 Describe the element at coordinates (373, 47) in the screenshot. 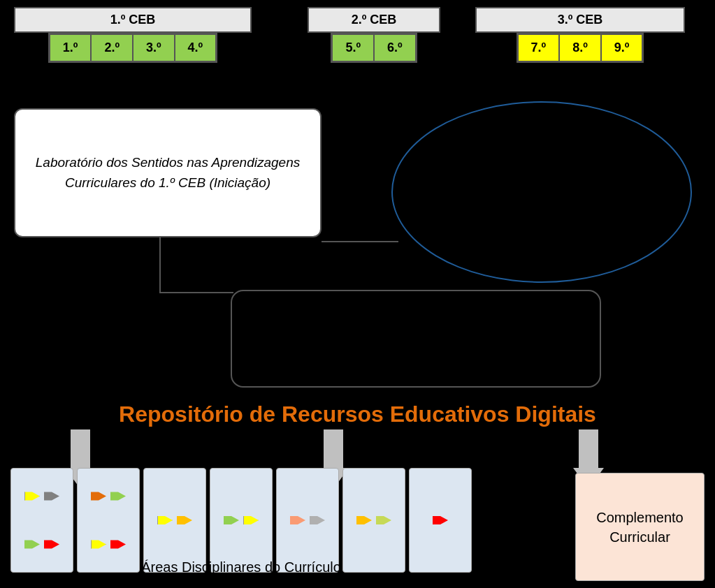

I see `ceb2-grades: 5.º 6.º` at that location.